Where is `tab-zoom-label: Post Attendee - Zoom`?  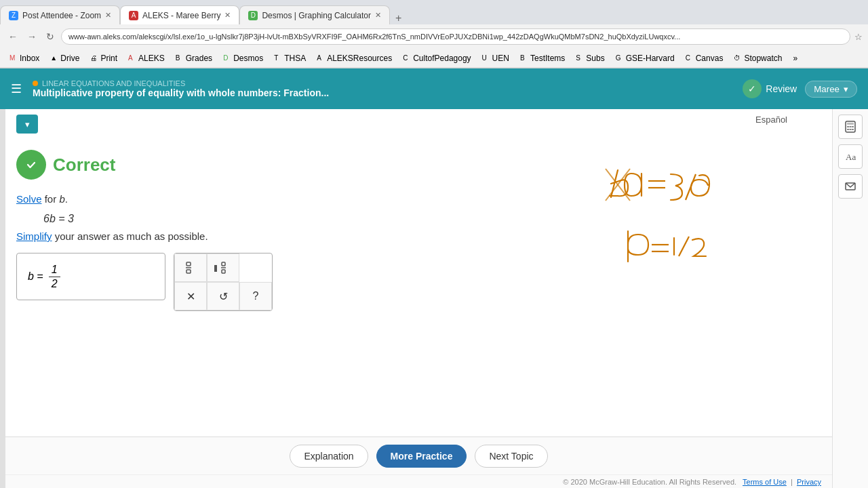 tab-zoom-label: Post Attendee - Zoom is located at coordinates (62, 16).